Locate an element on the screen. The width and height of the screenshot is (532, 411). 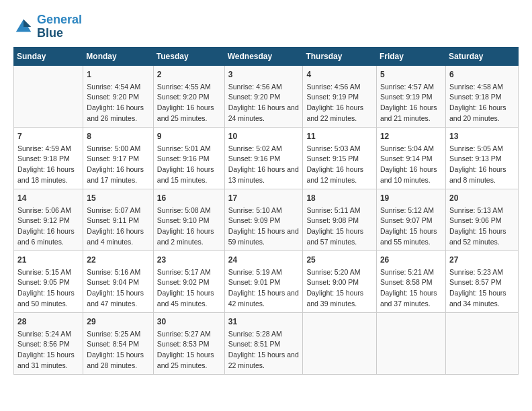
sunset-text: Sunset: 9:18 PM is located at coordinates (482, 97).